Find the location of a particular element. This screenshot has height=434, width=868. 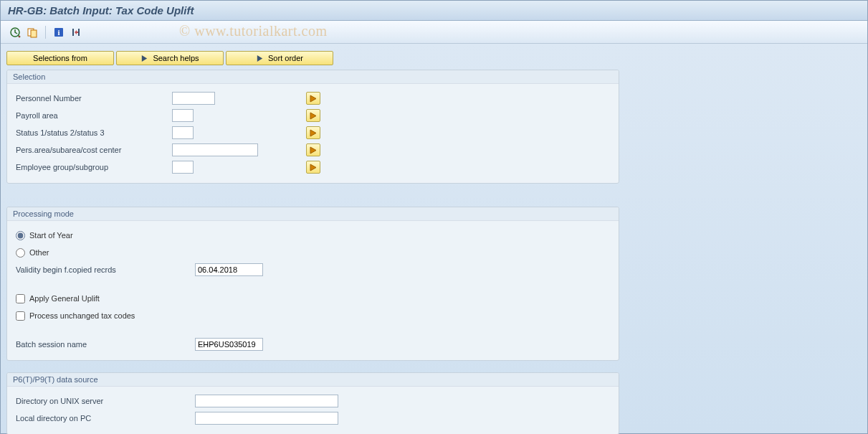

pers-area-label: Pers.area/subarea/cost center is located at coordinates (94, 150).